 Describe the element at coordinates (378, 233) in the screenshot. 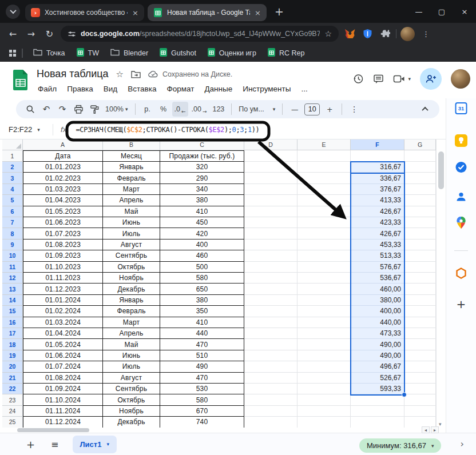

I see `cell-average-F8: 426,67` at that location.